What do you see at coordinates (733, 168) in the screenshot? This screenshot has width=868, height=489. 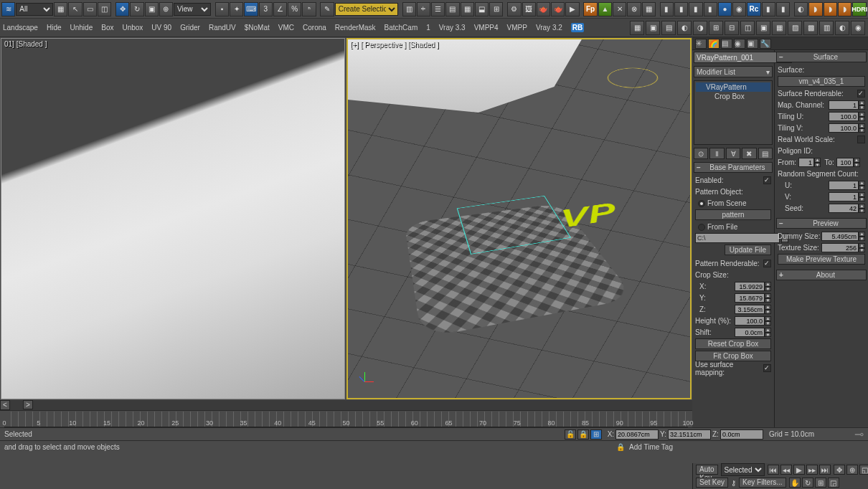 I see `base-parameters-header: Base Parameters` at bounding box center [733, 168].